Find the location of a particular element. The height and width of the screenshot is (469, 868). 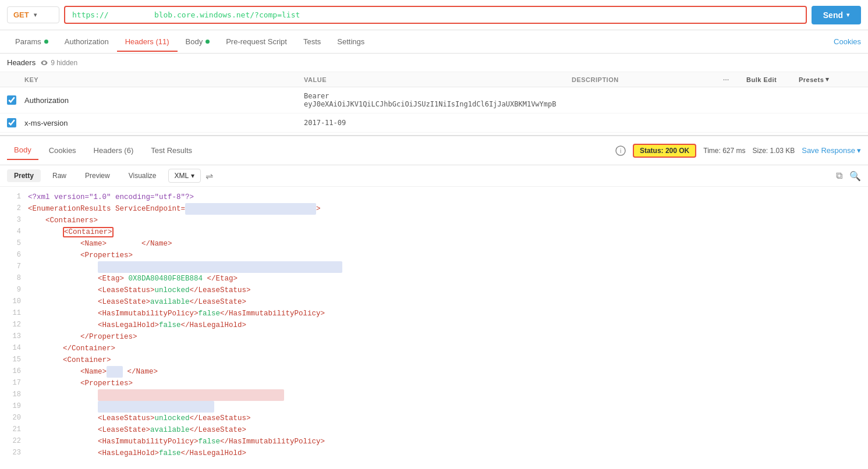

code-line: 7 is located at coordinates (434, 267).